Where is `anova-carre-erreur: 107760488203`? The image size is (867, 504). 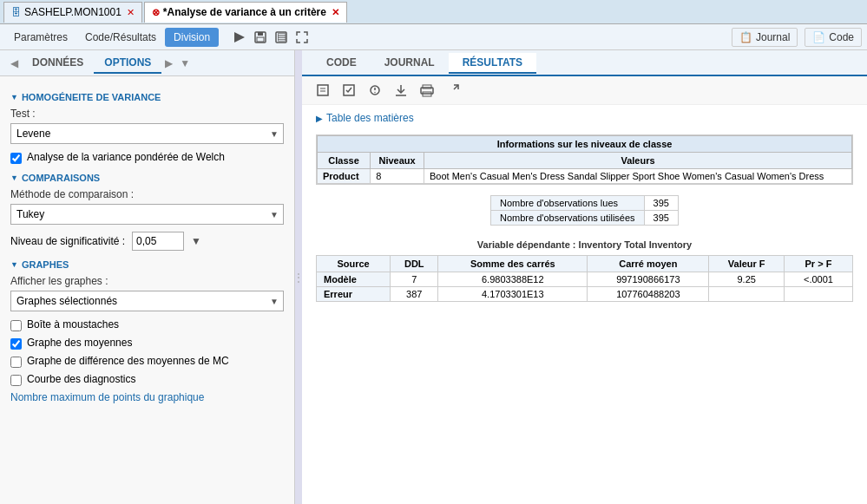
anova-carre-erreur: 107760488203 is located at coordinates (648, 295).